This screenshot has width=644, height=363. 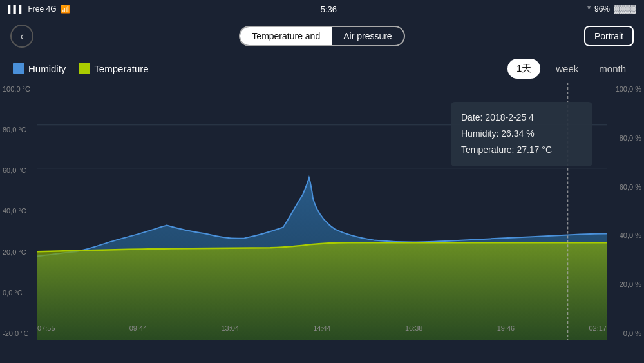 What do you see at coordinates (625, 211) in the screenshot?
I see `y-axis-right: 100,0 % 80,0 % 60,0 % 40,0 % 20,0 % 0,0 …` at bounding box center [625, 211].